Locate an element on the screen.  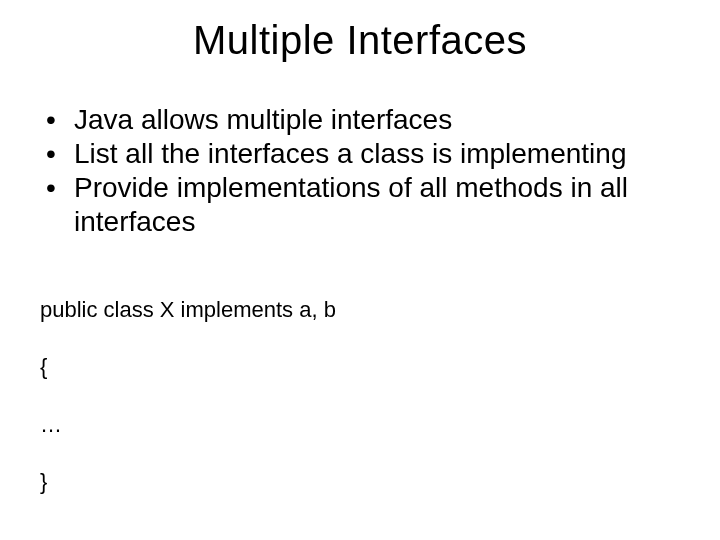
code-line: … is located at coordinates (360, 426).